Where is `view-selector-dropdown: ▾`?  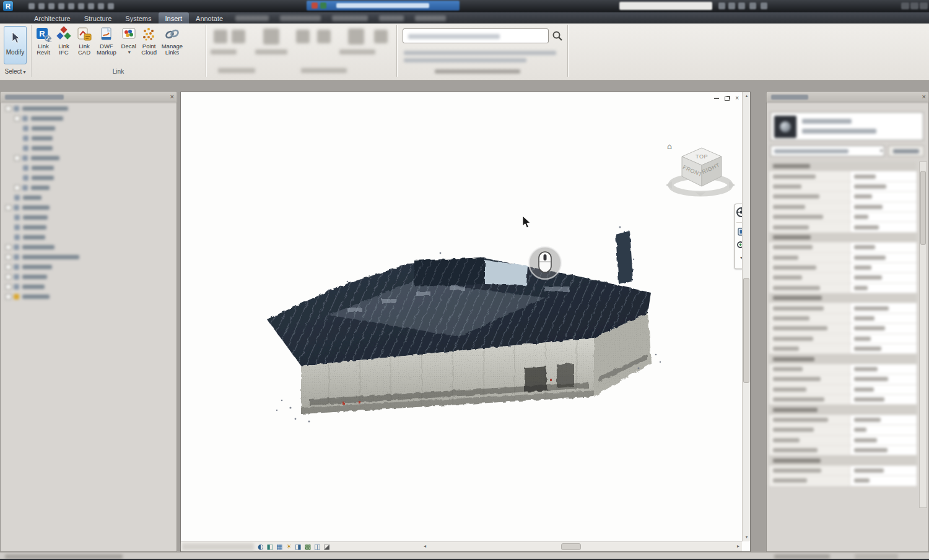 view-selector-dropdown: ▾ is located at coordinates (827, 151).